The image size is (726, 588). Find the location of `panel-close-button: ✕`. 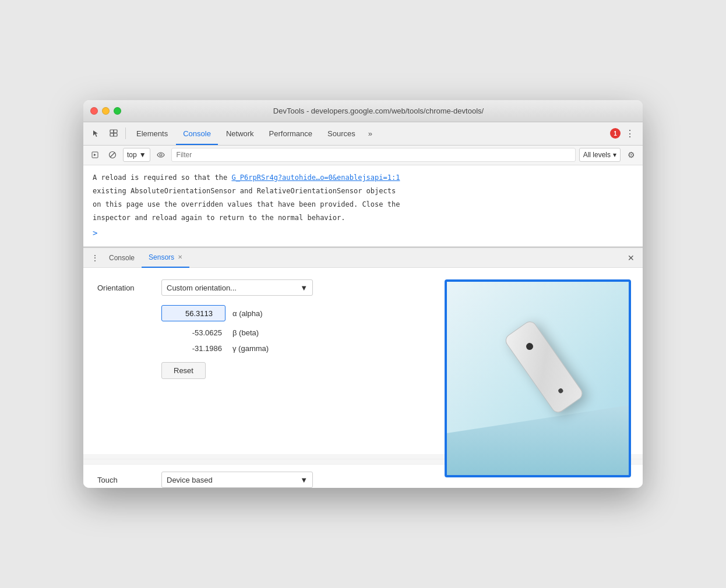

panel-close-button: ✕ is located at coordinates (631, 258).